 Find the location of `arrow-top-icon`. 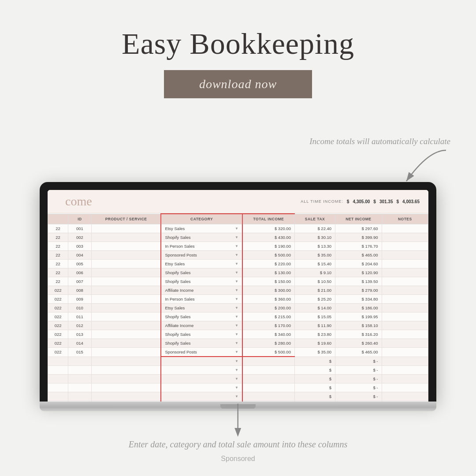

arrow-top-icon is located at coordinates (422, 168).